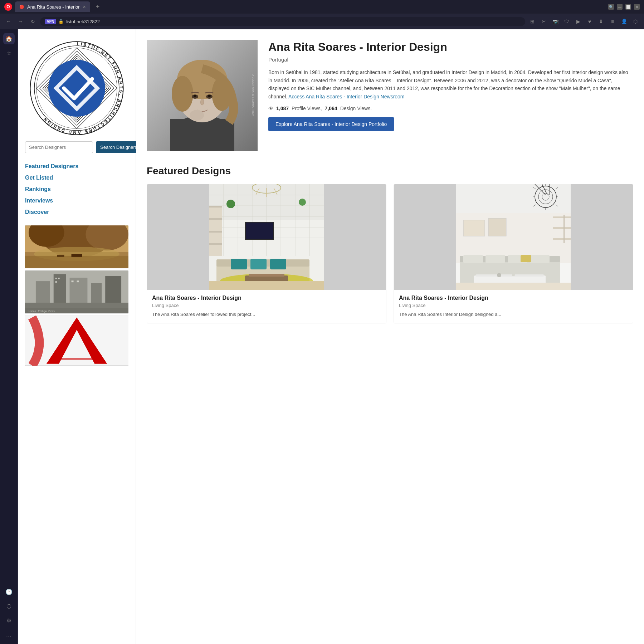 This screenshot has width=644, height=644. I want to click on sidebar-image-2: Lisbon · Portugal Views, so click(77, 292).